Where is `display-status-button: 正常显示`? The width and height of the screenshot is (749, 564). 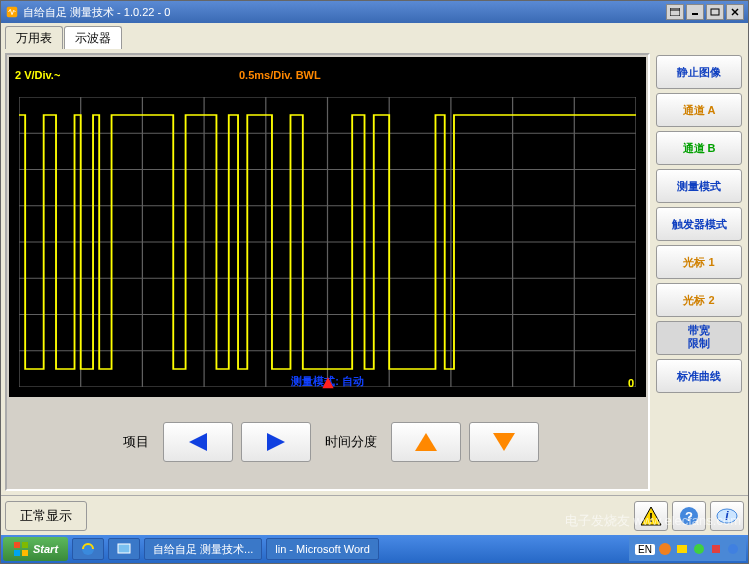
display-status-button: 正常显示 is located at coordinates (46, 516).